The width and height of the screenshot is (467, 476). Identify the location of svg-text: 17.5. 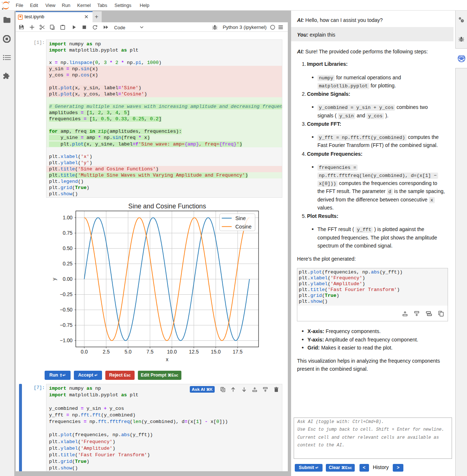
(238, 352).